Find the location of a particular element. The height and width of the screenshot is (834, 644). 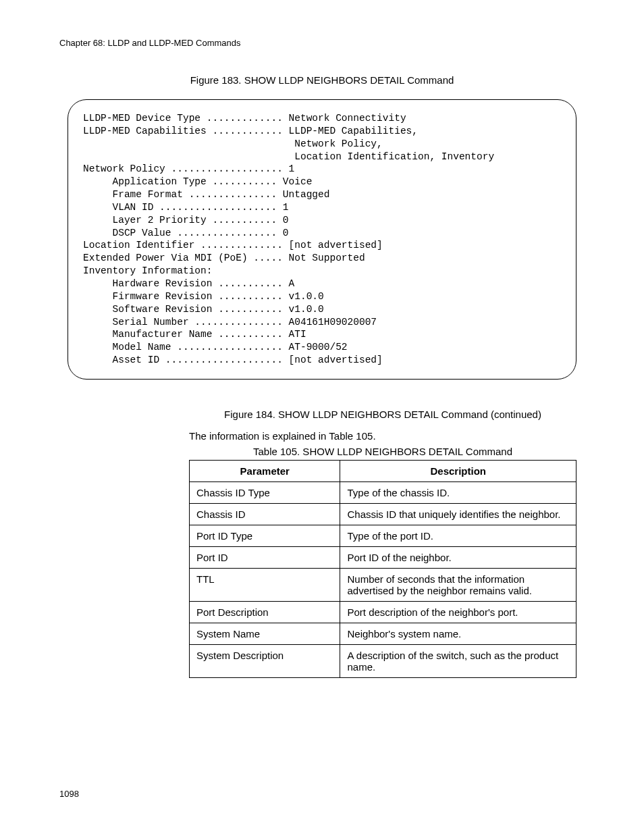

table-row: Port ID TypeType of the port ID. is located at coordinates (383, 536).